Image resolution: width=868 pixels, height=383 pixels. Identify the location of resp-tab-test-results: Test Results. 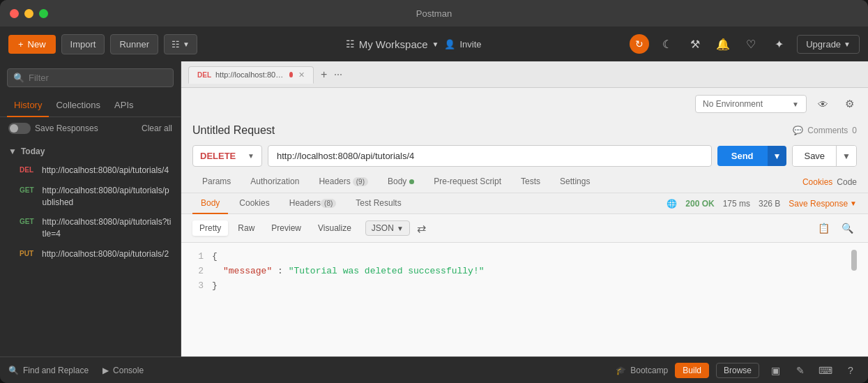
(378, 204).